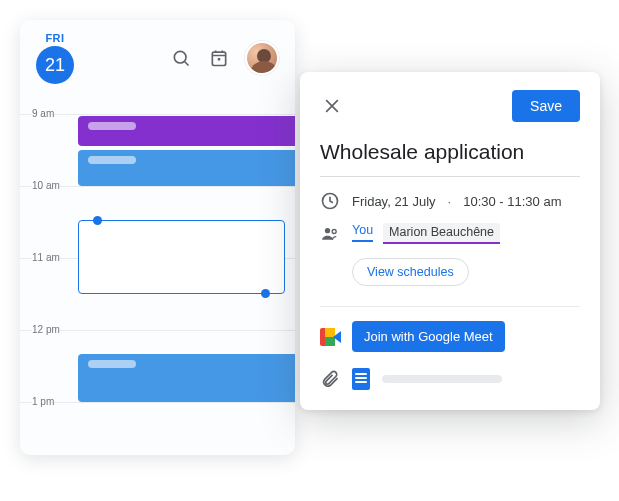  I want to click on event-date-text: Friday, 21 July, so click(394, 202).